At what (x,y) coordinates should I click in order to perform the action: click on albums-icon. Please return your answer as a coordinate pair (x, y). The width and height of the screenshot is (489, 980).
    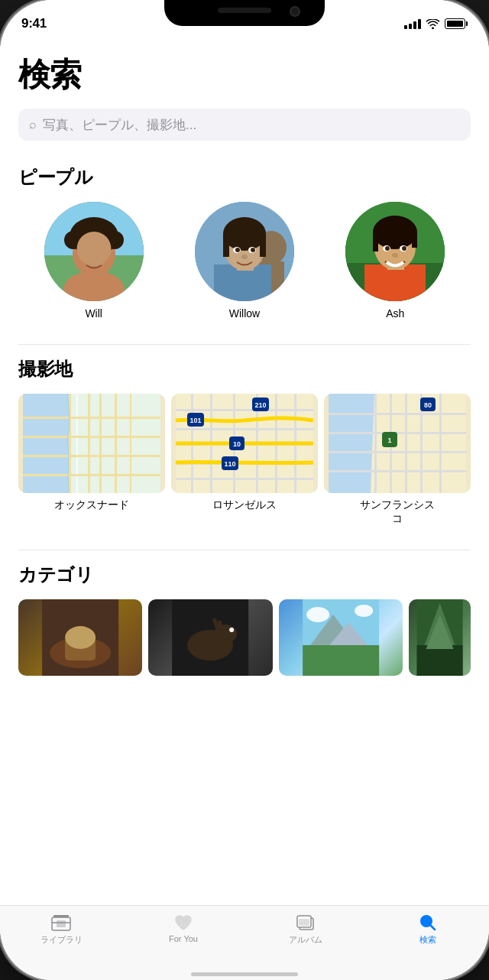
    Looking at the image, I should click on (306, 923).